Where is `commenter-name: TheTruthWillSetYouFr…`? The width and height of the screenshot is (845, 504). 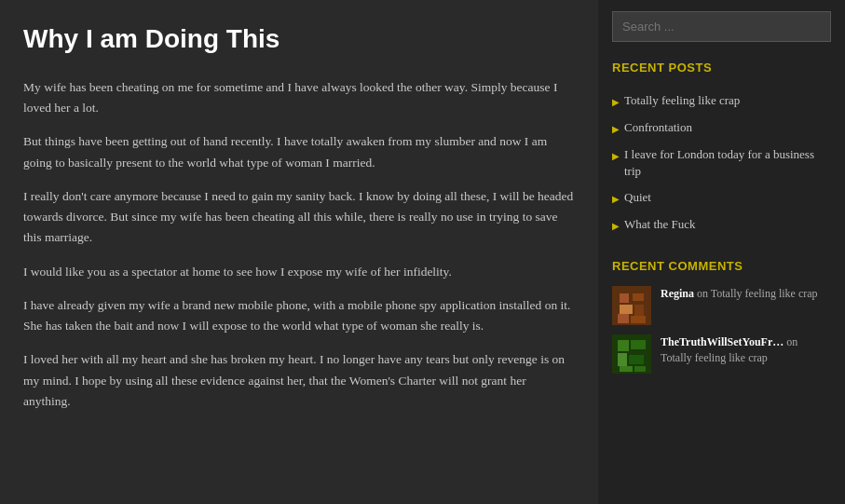 commenter-name: TheTruthWillSetYouFr… is located at coordinates (722, 342).